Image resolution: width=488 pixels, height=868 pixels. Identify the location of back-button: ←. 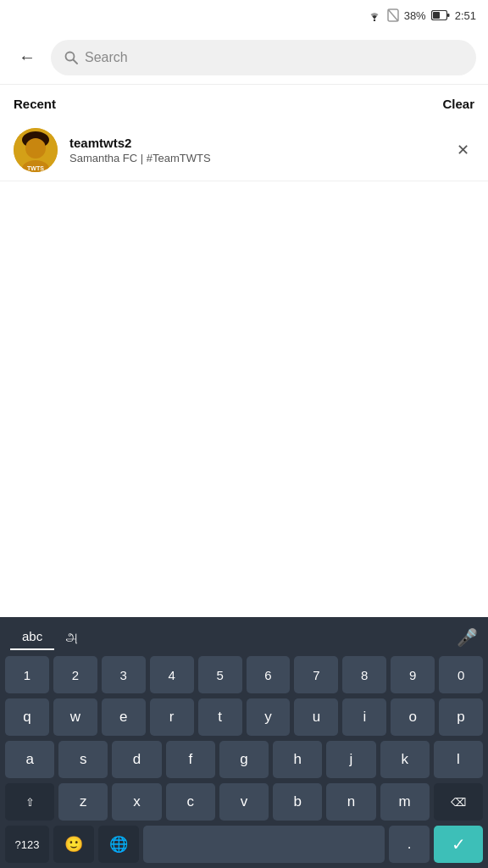
(27, 58).